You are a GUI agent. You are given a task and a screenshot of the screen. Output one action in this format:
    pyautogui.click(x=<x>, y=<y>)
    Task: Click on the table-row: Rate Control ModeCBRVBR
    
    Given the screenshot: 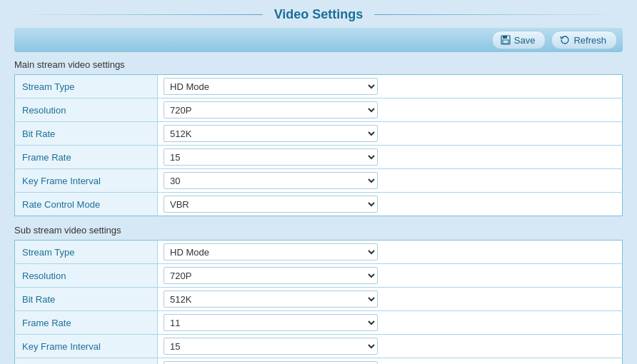 What is the action you would take?
    pyautogui.click(x=318, y=361)
    